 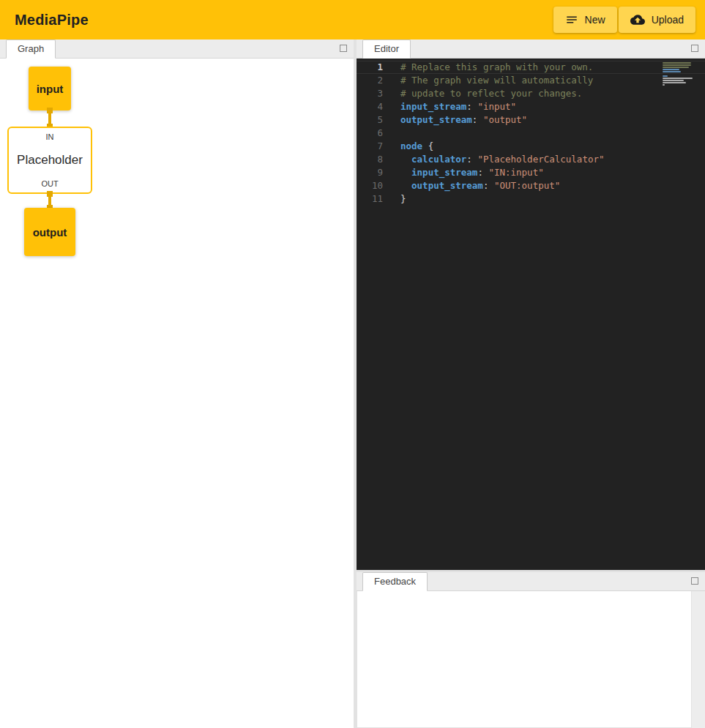 What do you see at coordinates (50, 233) in the screenshot?
I see `graph-node-output-label: output` at bounding box center [50, 233].